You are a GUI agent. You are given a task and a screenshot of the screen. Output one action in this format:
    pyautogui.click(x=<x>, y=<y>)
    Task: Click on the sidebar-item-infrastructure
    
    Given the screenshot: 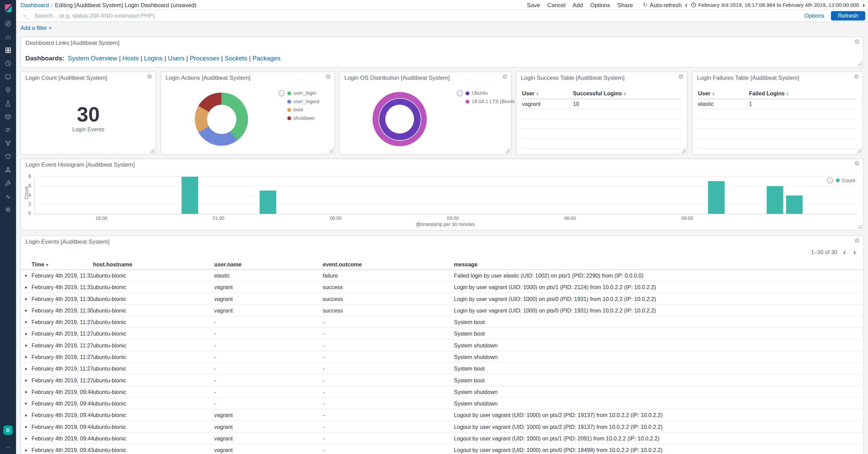 What is the action you would take?
    pyautogui.click(x=8, y=116)
    